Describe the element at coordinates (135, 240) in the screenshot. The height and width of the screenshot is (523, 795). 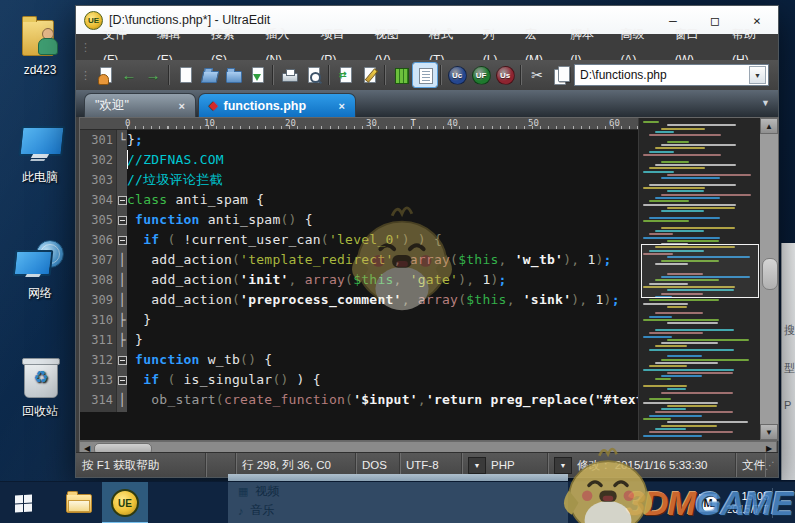
I see `code-token` at that location.